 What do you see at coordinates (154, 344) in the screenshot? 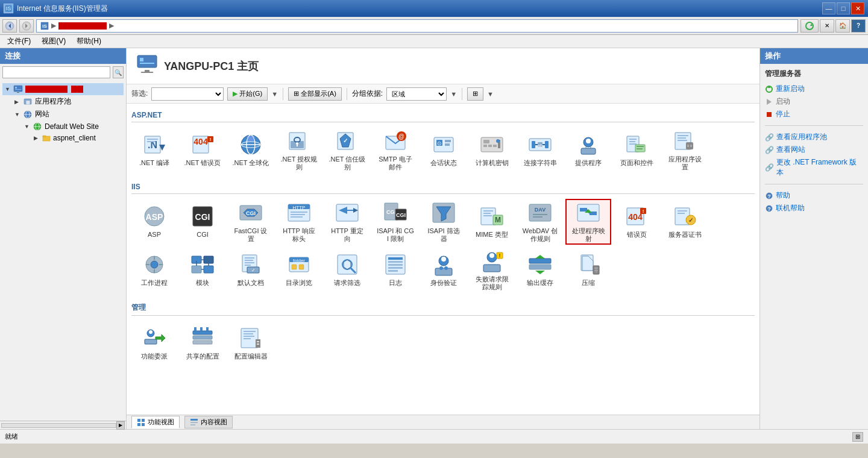
I see `icon-feature-delegation: 功能委派` at bounding box center [154, 344].